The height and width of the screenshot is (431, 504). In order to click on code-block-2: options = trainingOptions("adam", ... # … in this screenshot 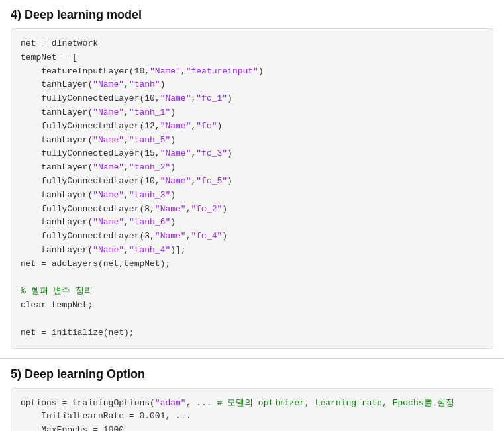, I will do `click(252, 409)`.